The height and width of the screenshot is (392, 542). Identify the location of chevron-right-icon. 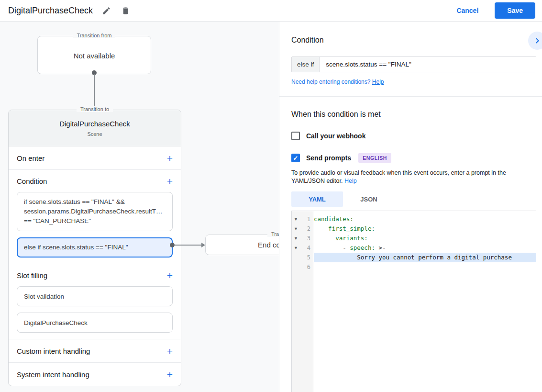
(537, 41).